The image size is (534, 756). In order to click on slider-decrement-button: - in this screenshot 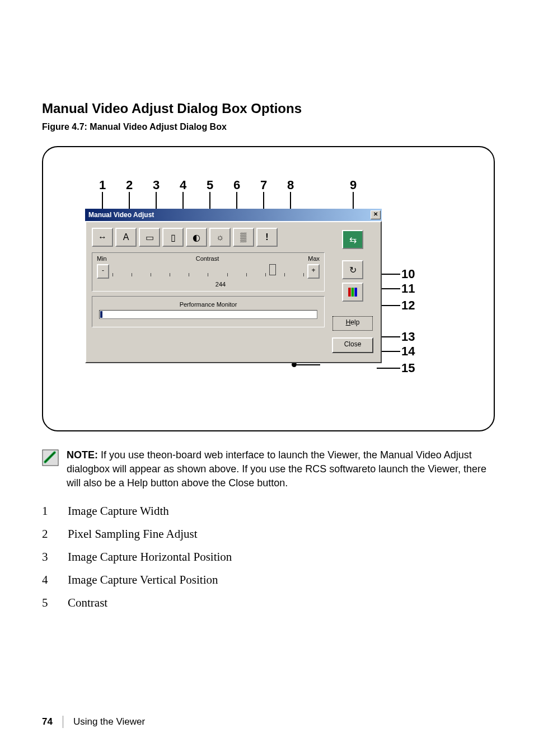, I will do `click(103, 271)`.